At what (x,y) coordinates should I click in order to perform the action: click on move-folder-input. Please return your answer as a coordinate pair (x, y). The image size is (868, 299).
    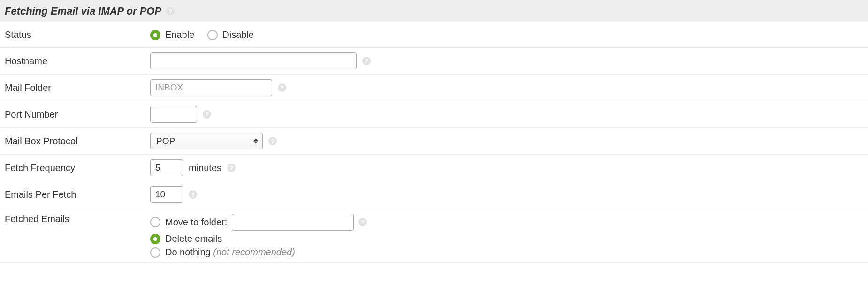
    Looking at the image, I should click on (293, 222).